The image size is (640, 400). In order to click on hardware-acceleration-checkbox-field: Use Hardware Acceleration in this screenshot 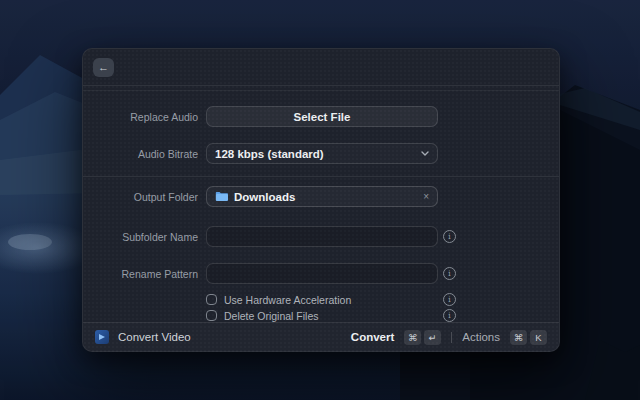, I will do `click(322, 300)`.